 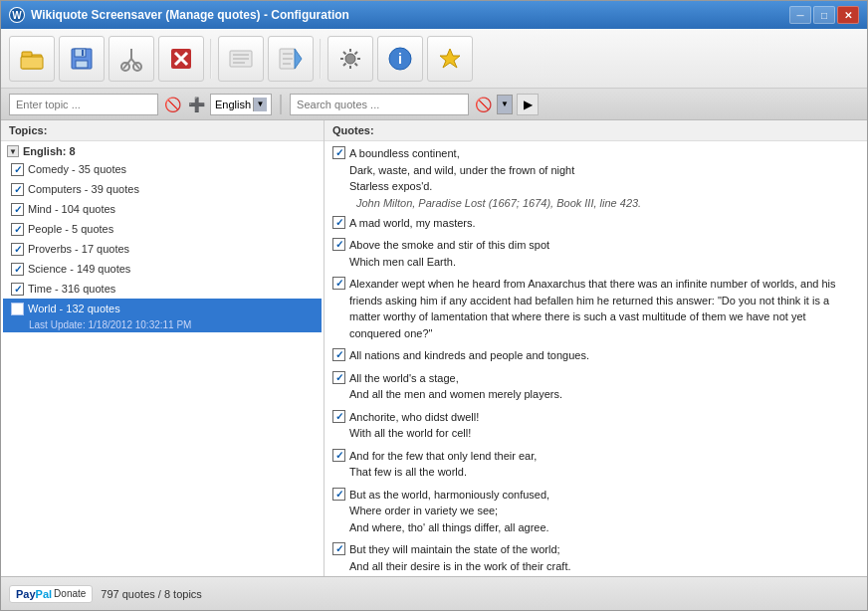 I want to click on quote-text-9: But as the world, harmoniously confused,…, so click(x=450, y=511).